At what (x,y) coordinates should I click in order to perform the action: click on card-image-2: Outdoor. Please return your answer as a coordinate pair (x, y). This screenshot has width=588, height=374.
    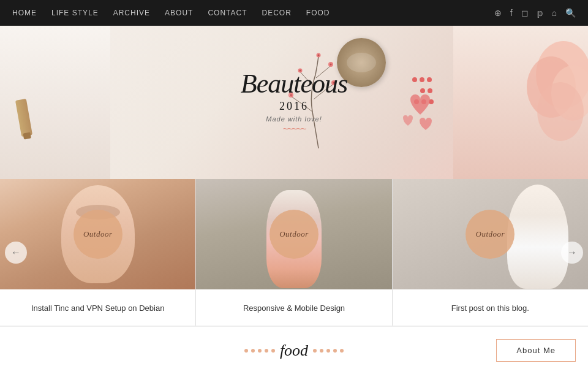
    Looking at the image, I should click on (294, 234).